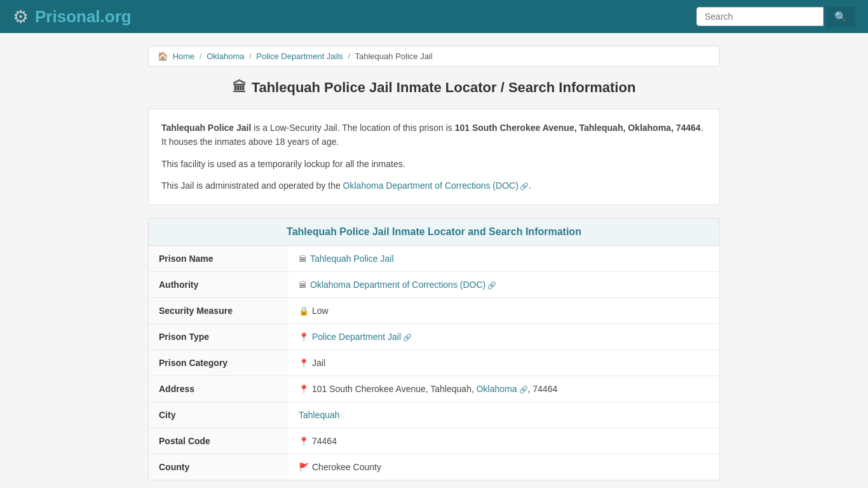 Image resolution: width=868 pixels, height=488 pixels. Describe the element at coordinates (434, 56) in the screenshot. I see `breadcrumb: 🏠 Home / Oklahoma / Police Department Ja…` at that location.